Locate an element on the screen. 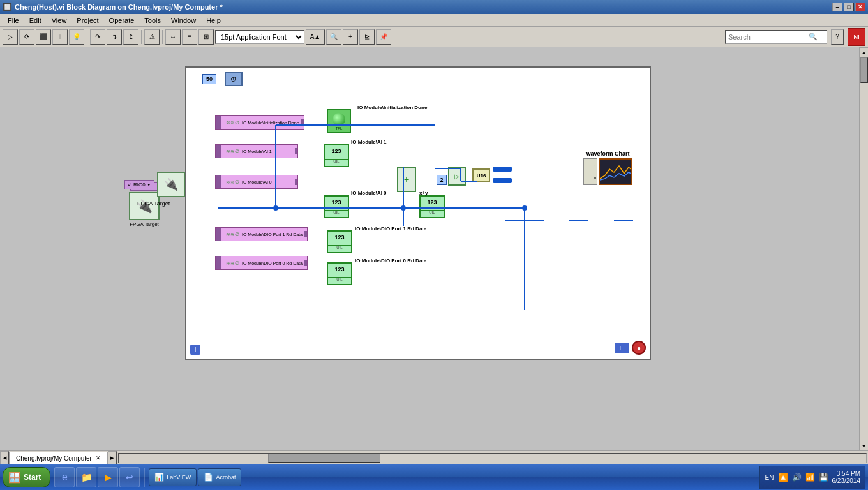 Image resolution: width=868 pixels, height=490 pixels. clock: 3:54 PM 6/23/2014 is located at coordinates (846, 477).